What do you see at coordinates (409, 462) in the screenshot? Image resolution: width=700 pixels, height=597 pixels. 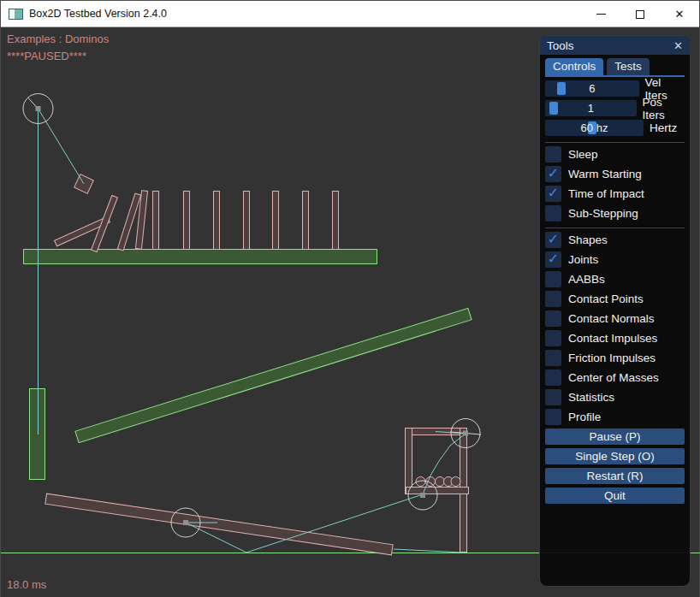 I see `frame-left-post` at bounding box center [409, 462].